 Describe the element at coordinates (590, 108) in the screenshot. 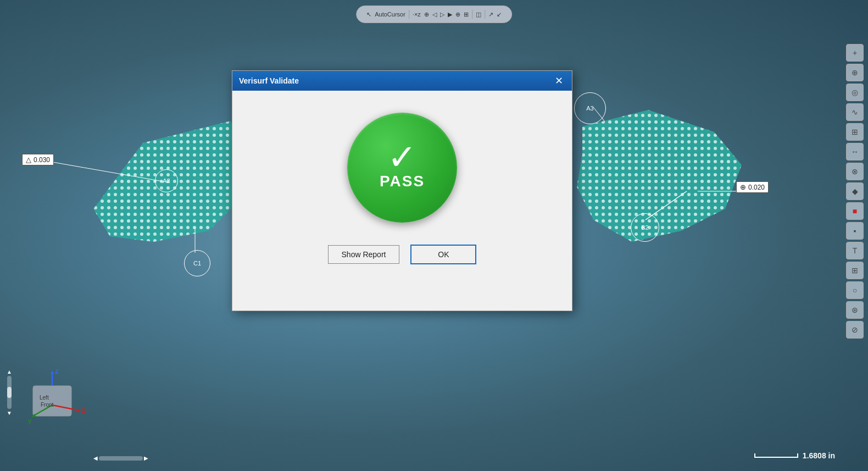

I see `annotation-circle-a3: A3` at that location.